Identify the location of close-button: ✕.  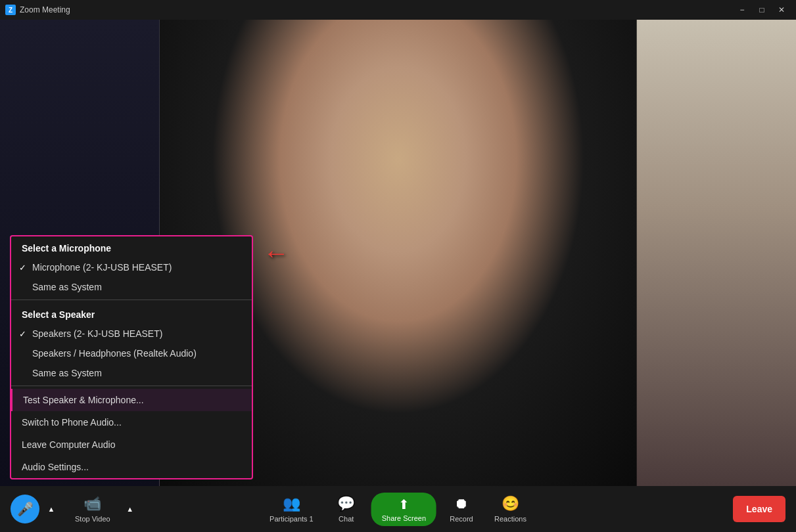
(782, 10).